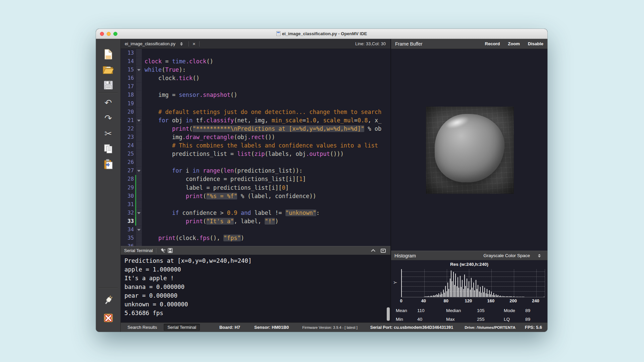 The height and width of the screenshot is (362, 644). What do you see at coordinates (108, 54) in the screenshot?
I see `new-file-icon` at bounding box center [108, 54].